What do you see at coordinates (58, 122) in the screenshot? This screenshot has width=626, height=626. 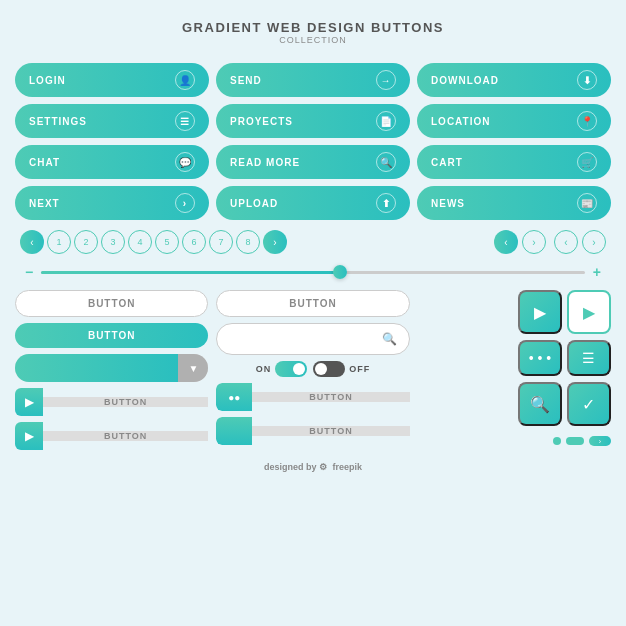 I see `settings-label: SETTINGS` at bounding box center [58, 122].